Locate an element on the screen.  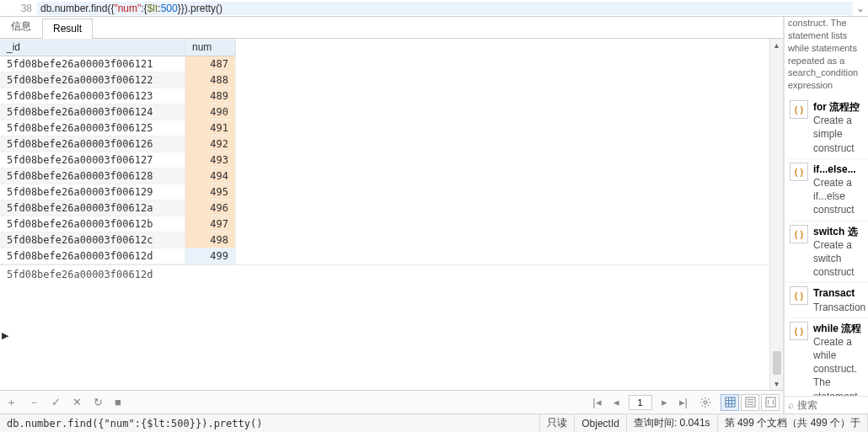
cell-id: 5fd08befe26a00003f006126 is located at coordinates (93, 145).